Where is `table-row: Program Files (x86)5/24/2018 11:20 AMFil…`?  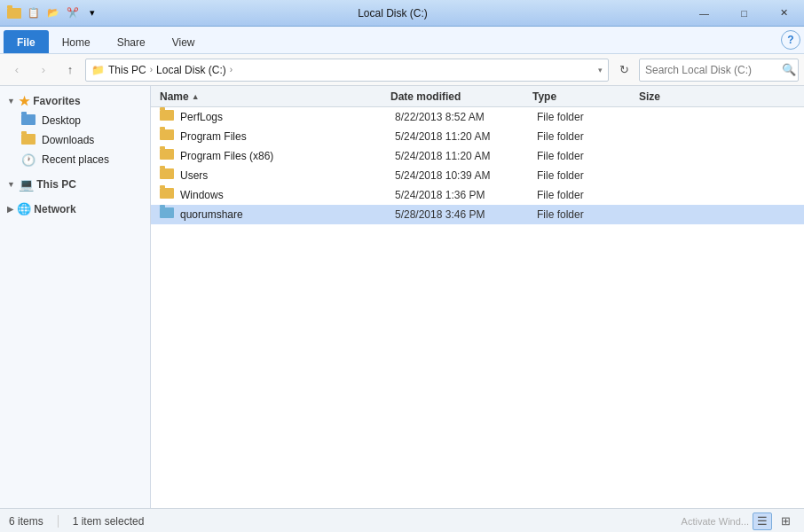
table-row: Program Files (x86)5/24/2018 11:20 AMFil… is located at coordinates (477, 156).